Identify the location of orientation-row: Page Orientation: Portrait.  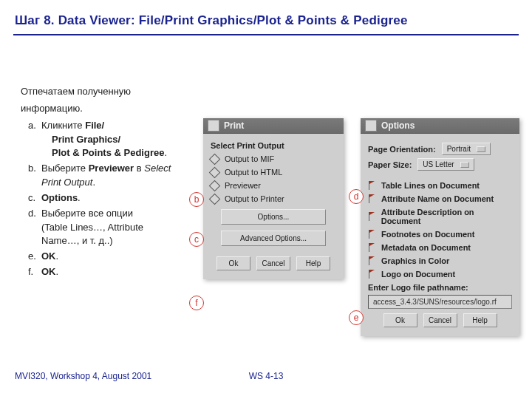
(440, 149).